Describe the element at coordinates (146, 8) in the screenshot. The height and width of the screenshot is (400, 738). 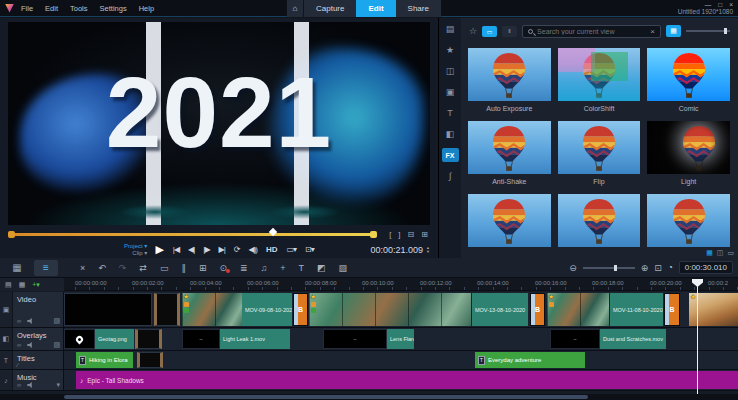
I see `menu-help: Help` at that location.